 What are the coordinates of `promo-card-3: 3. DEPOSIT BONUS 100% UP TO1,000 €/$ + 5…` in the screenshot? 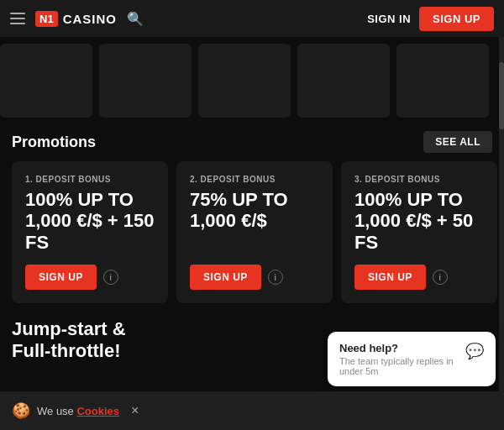 It's located at (419, 232).